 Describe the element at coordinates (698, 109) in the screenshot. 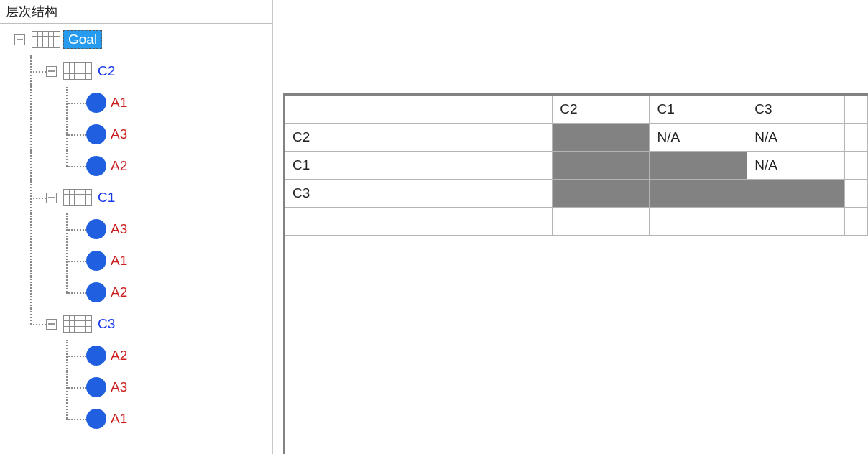

I see `matrix-col-header: C1` at that location.